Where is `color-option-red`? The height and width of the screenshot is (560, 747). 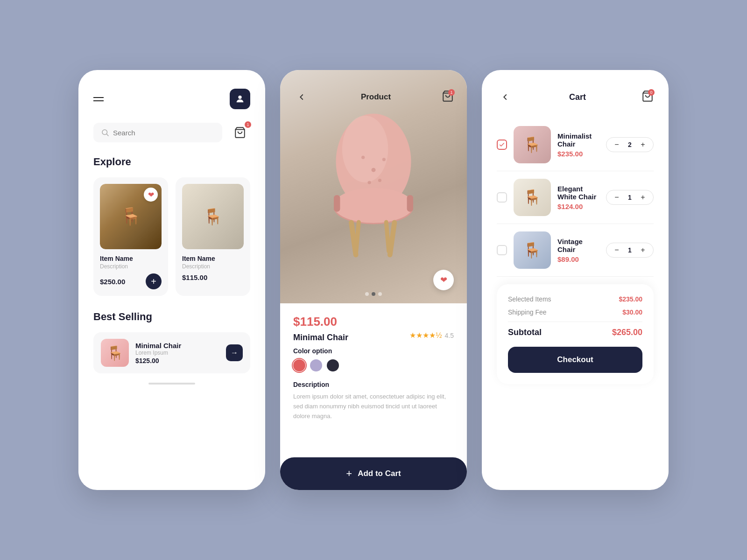 color-option-red is located at coordinates (299, 365).